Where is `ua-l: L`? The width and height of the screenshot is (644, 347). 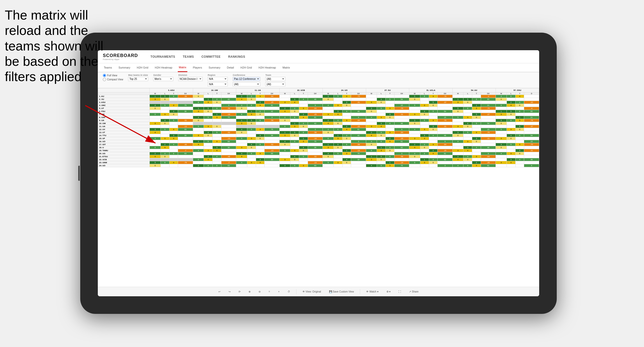 ua-l: L is located at coordinates (251, 94).